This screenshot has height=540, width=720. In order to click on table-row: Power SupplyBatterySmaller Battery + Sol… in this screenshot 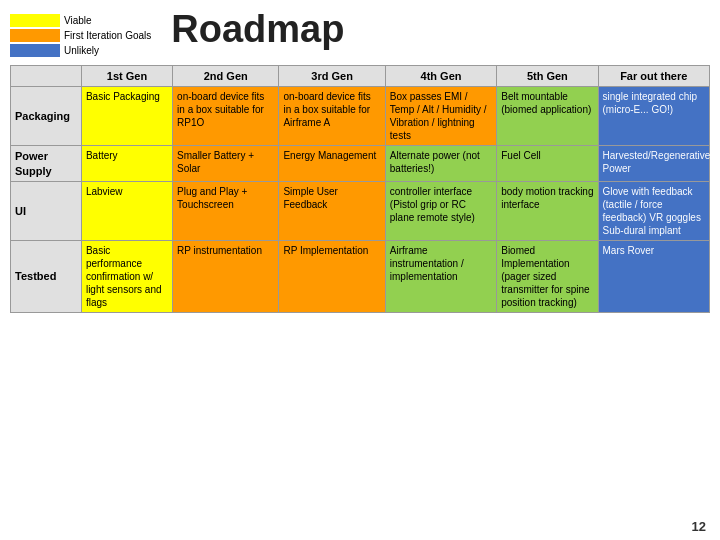, I will do `click(360, 164)`.